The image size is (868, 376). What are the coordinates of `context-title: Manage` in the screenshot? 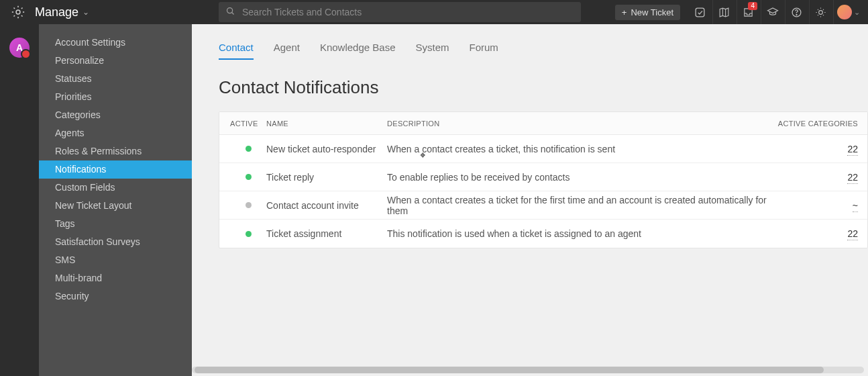 It's located at (56, 12).